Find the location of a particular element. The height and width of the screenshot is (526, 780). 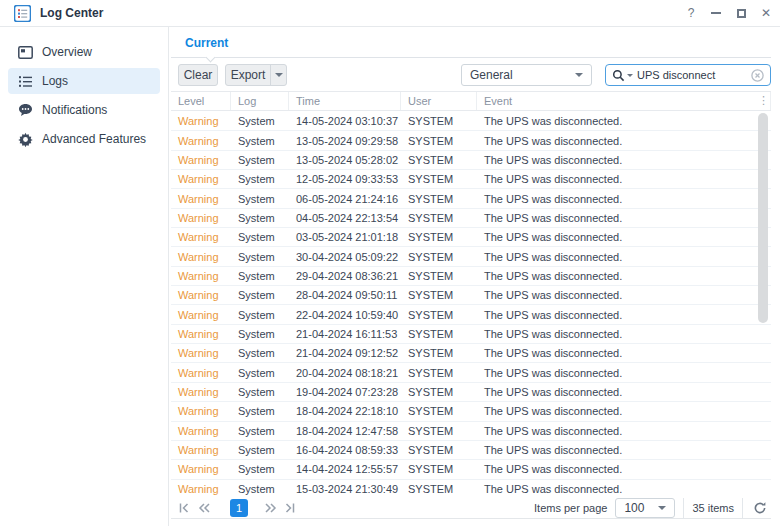

table-row: Warning System 30-04-2024 05:09:22 SYSTE… is located at coordinates (471, 256).